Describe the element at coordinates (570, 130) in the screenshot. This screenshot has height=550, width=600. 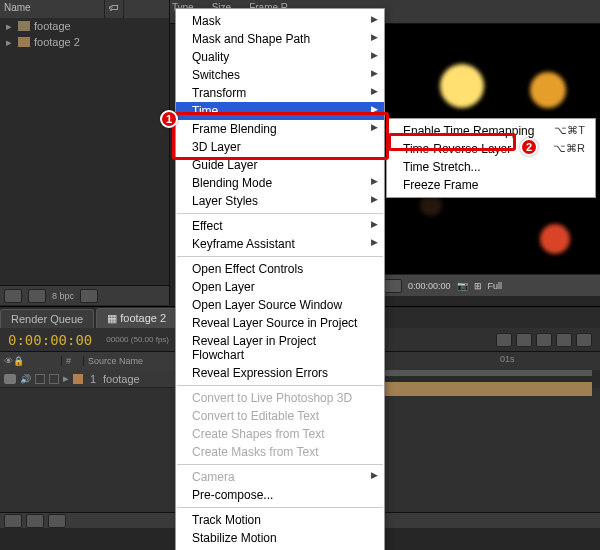
I see `shortcut-label: ⌥⌘T` at that location.